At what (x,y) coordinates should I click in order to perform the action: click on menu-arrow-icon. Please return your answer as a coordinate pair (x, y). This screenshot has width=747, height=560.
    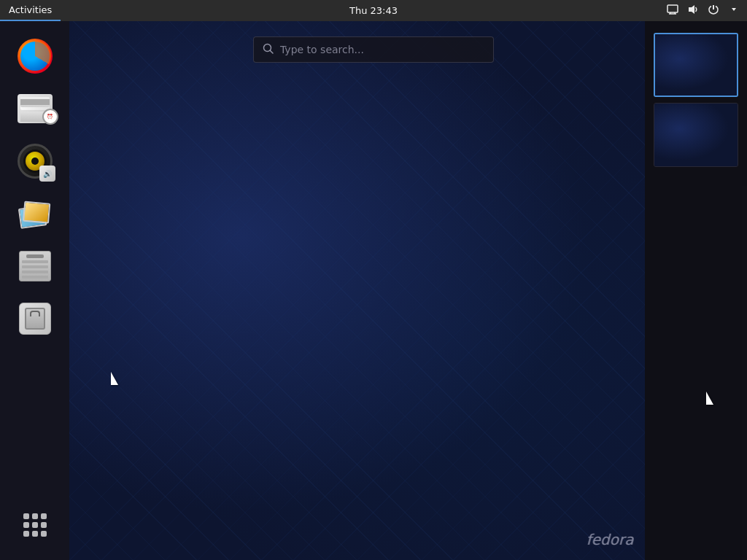
    Looking at the image, I should click on (734, 10).